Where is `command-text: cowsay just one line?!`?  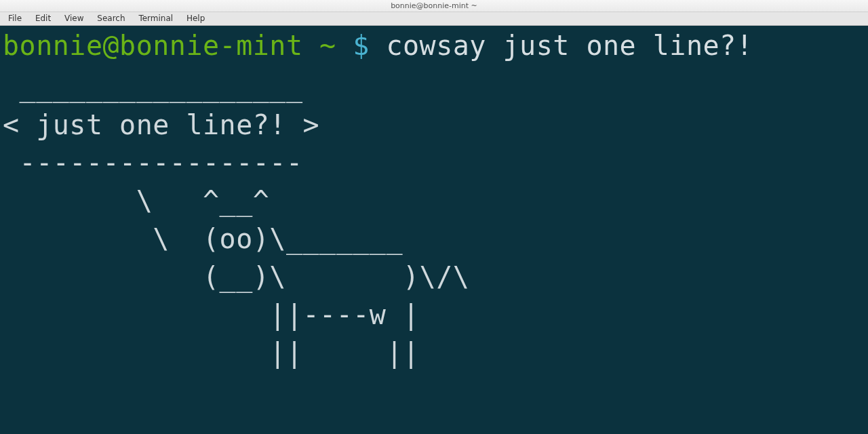 command-text: cowsay just one line?! is located at coordinates (570, 45).